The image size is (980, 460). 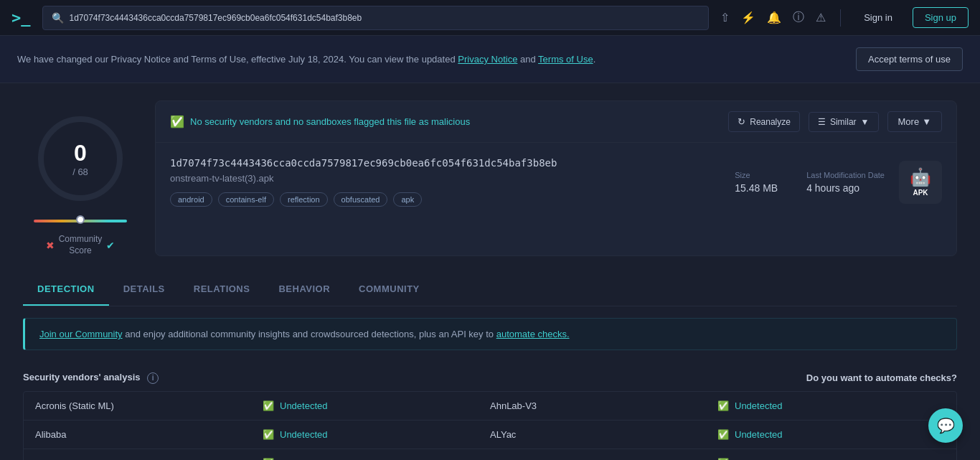 I want to click on accept-terms-button: Accept terms of use, so click(x=910, y=59).